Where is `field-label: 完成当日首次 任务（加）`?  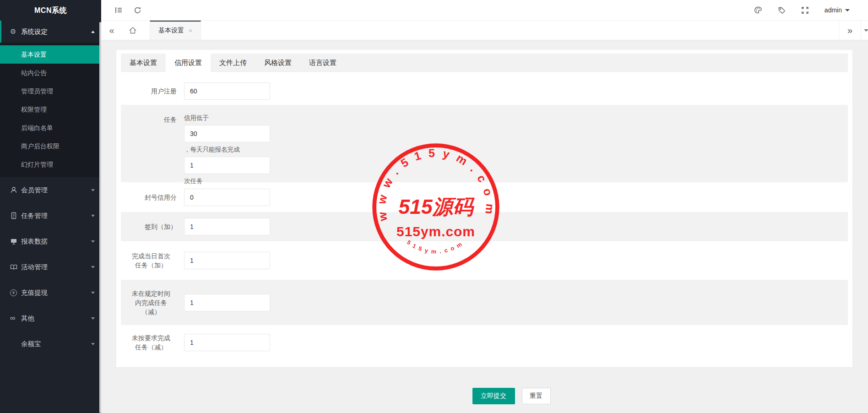
field-label: 完成当日首次 任务（加） is located at coordinates (151, 261).